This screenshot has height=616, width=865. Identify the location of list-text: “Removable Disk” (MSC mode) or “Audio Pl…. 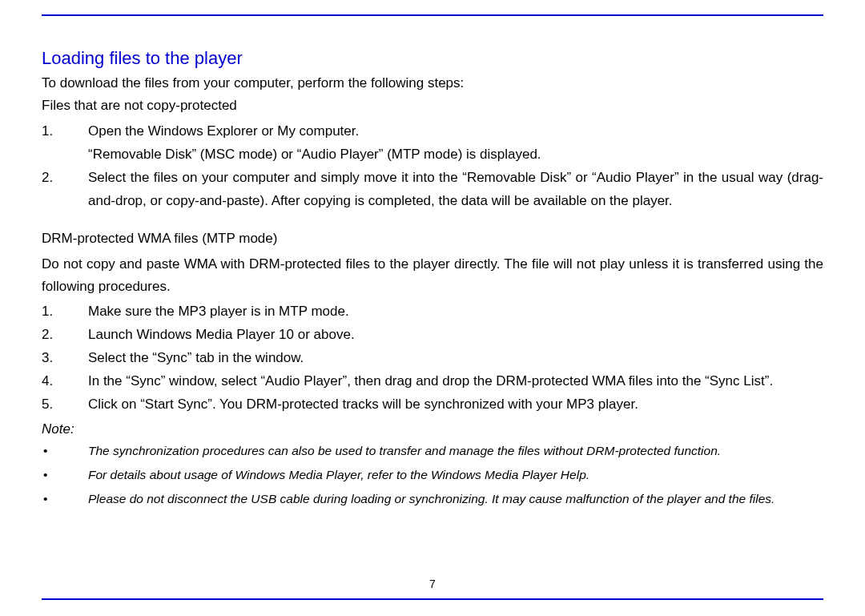
(456, 155).